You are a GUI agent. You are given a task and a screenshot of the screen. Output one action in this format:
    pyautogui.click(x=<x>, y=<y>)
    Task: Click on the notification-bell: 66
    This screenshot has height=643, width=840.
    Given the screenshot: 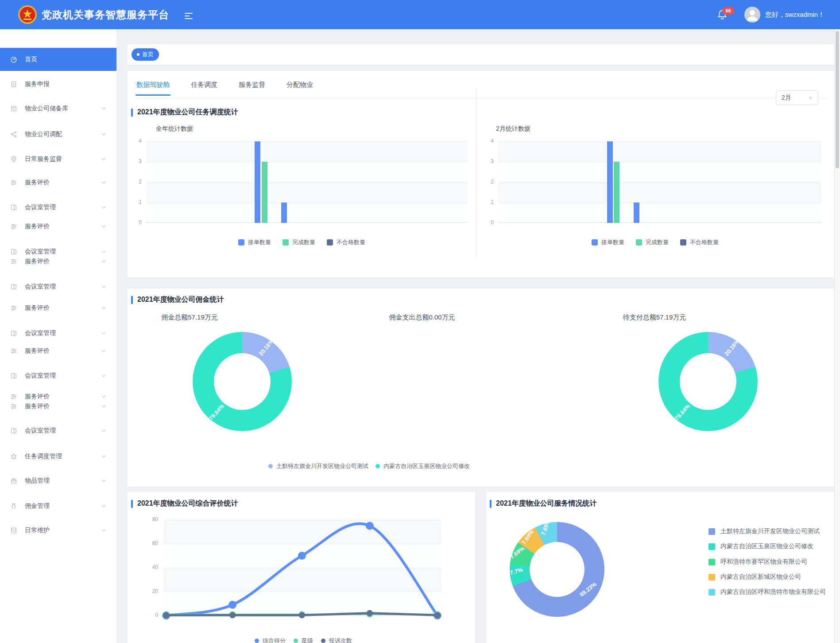 What is the action you would take?
    pyautogui.click(x=723, y=16)
    